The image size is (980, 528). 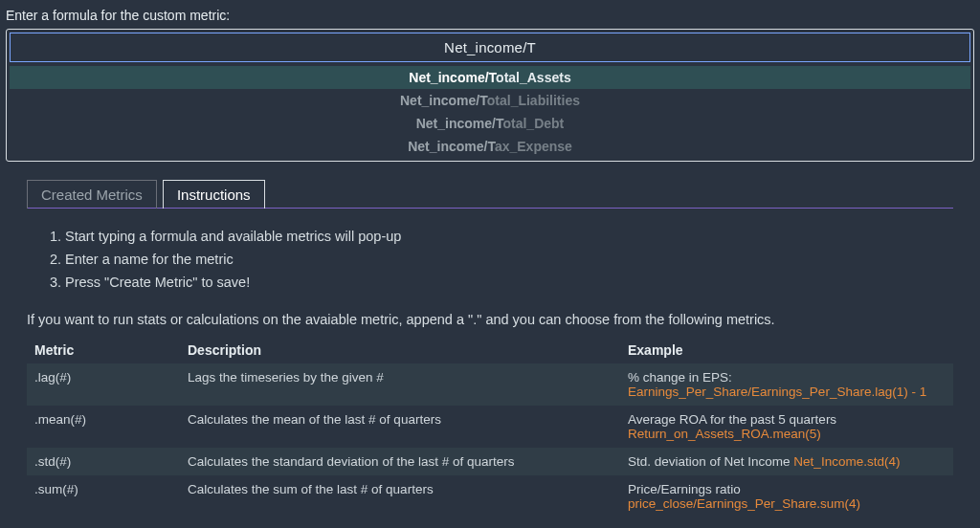 What do you see at coordinates (777, 392) in the screenshot?
I see `example-code: Earnings_Per_Share/Earnings_Per_Share.la…` at bounding box center [777, 392].